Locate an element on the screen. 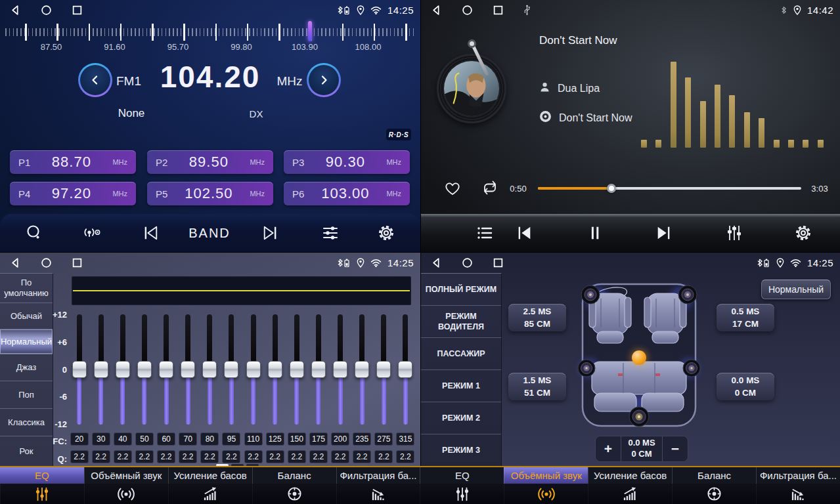 The image size is (840, 504). delay-rear-right: 0.0 MS 0 CM is located at coordinates (745, 387).